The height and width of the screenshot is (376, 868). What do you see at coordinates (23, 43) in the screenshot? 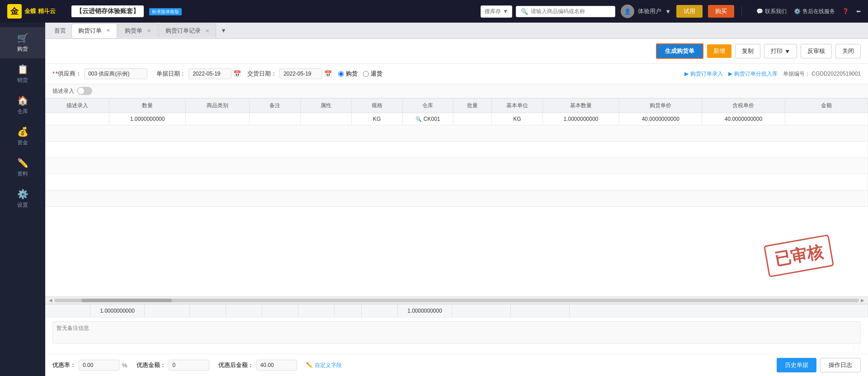
I see `sidebar-item-purchase: 🛒 购货` at bounding box center [23, 43].